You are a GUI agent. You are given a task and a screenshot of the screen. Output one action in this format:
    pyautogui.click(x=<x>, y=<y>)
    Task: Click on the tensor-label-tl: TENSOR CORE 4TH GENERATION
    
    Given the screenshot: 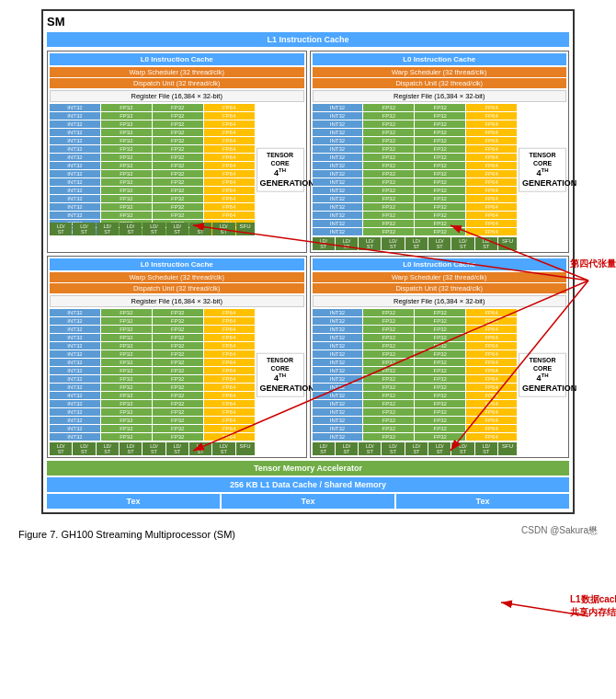 What is the action you would take?
    pyautogui.click(x=280, y=169)
    